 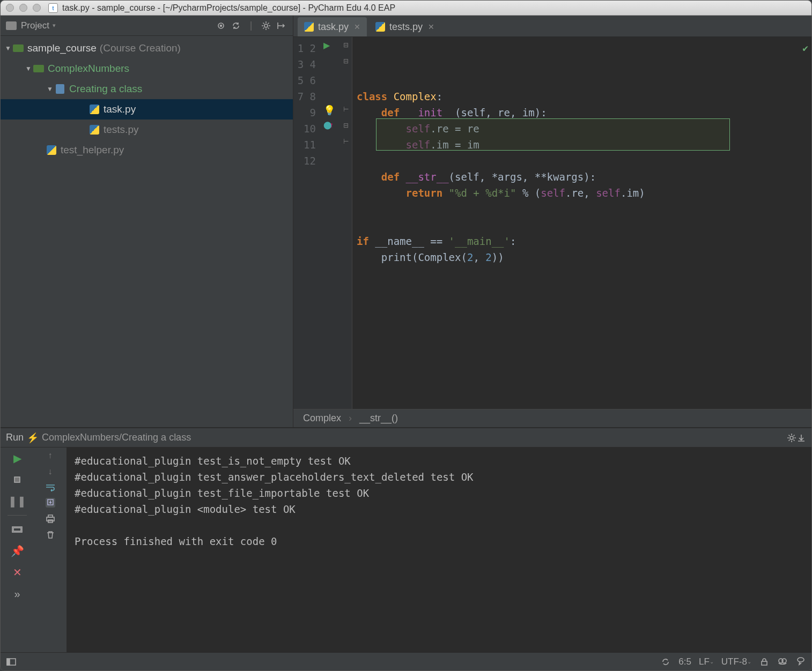 What do you see at coordinates (50, 519) in the screenshot?
I see `print-icon` at bounding box center [50, 519].